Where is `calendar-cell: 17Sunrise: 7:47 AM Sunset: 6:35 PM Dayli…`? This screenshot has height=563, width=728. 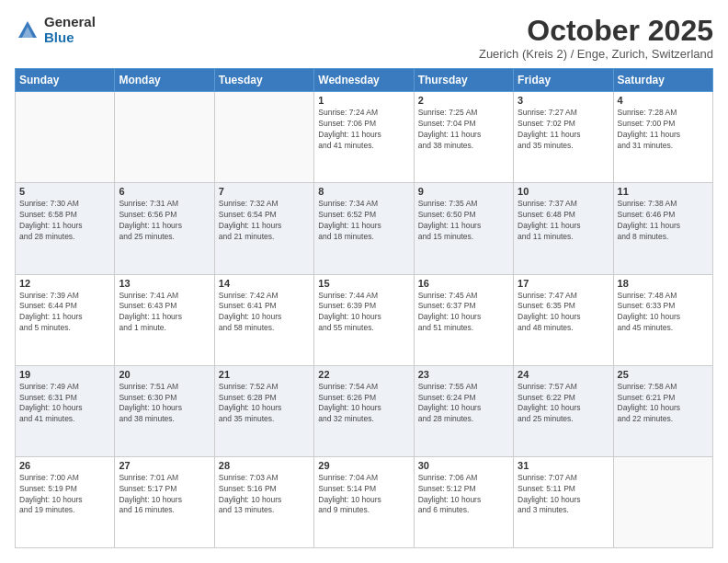
calendar-cell: 17Sunrise: 7:47 AM Sunset: 6:35 PM Dayli… is located at coordinates (563, 320).